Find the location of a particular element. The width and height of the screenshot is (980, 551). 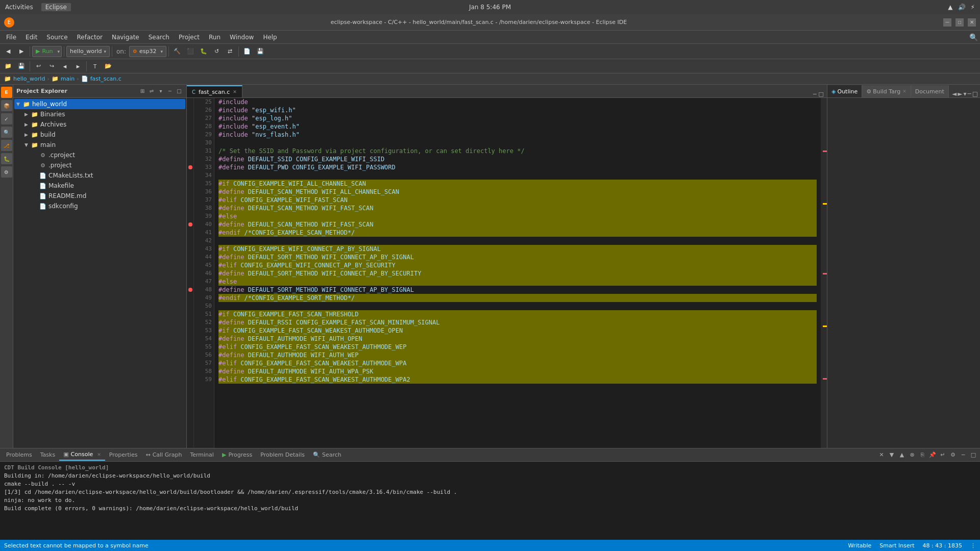

console-scroll-down-button: ▼ is located at coordinates (892, 455).